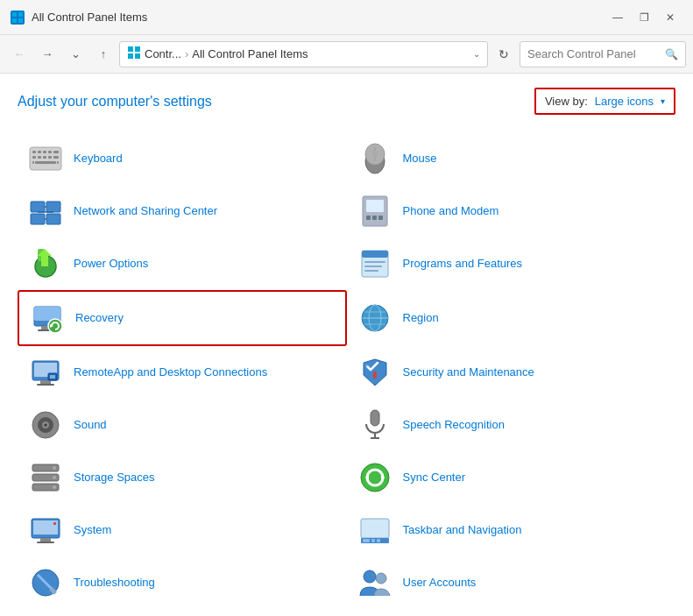  What do you see at coordinates (182, 372) in the screenshot?
I see `item-remoteapp: RemoteApp and Desktop Connections` at bounding box center [182, 372].